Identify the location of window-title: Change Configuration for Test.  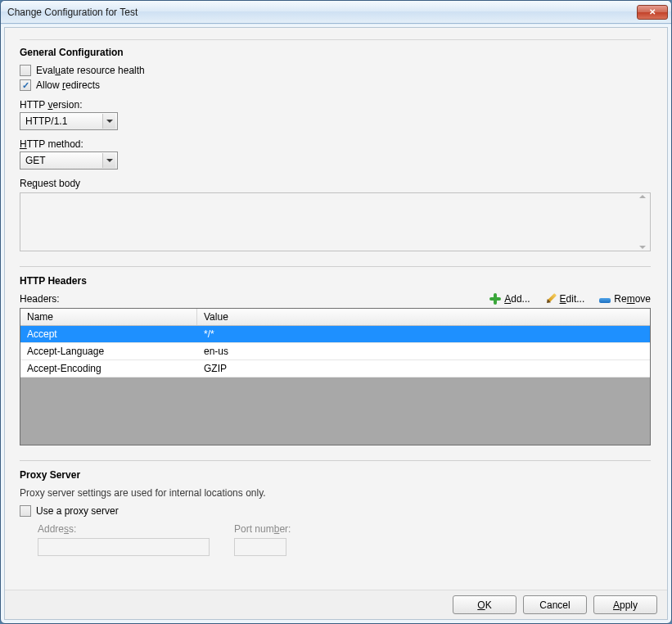
(322, 12).